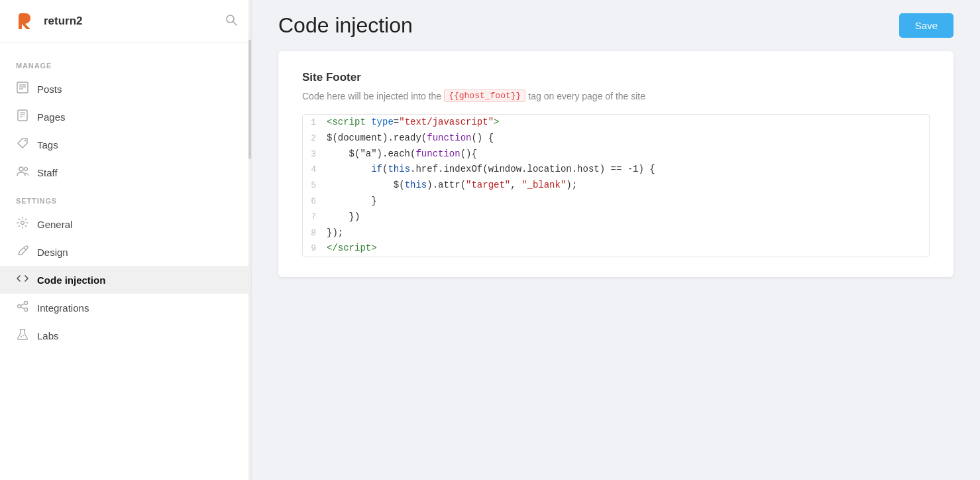 The image size is (980, 480). What do you see at coordinates (628, 186) in the screenshot?
I see `line-content: $(this).attr("target", "_blank");` at bounding box center [628, 186].